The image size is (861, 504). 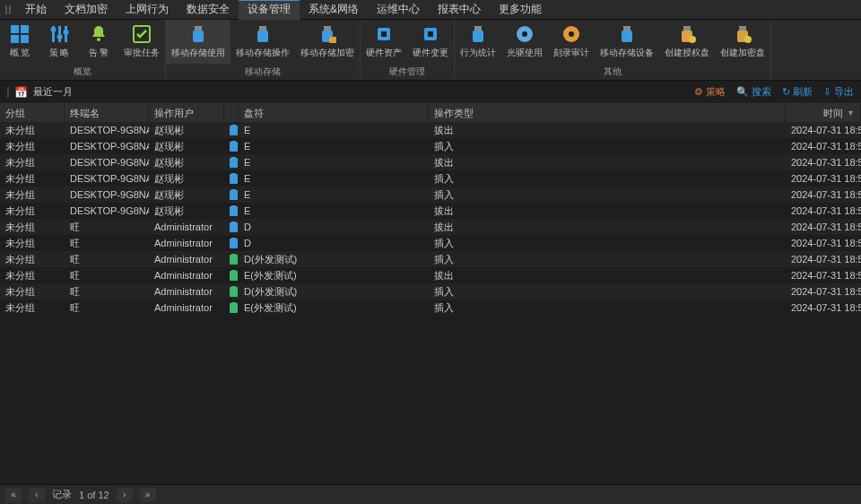 What do you see at coordinates (797, 91) in the screenshot?
I see `refresh-button: ↻ 刷新` at bounding box center [797, 91].